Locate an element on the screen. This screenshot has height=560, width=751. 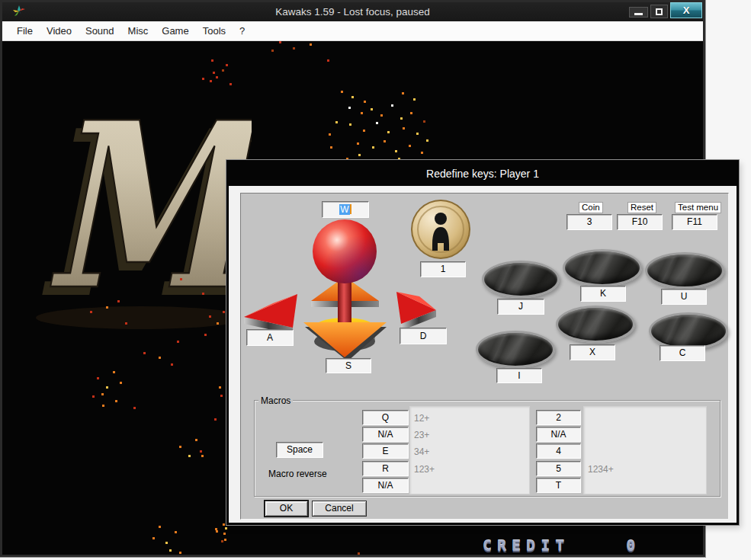
coin-label: Coin is located at coordinates (591, 207).